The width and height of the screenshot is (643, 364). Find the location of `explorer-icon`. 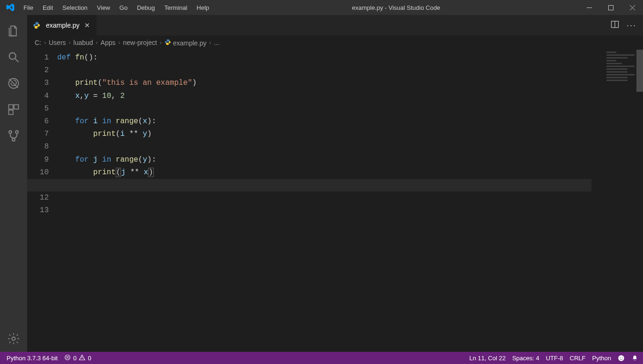

explorer-icon is located at coordinates (14, 31).